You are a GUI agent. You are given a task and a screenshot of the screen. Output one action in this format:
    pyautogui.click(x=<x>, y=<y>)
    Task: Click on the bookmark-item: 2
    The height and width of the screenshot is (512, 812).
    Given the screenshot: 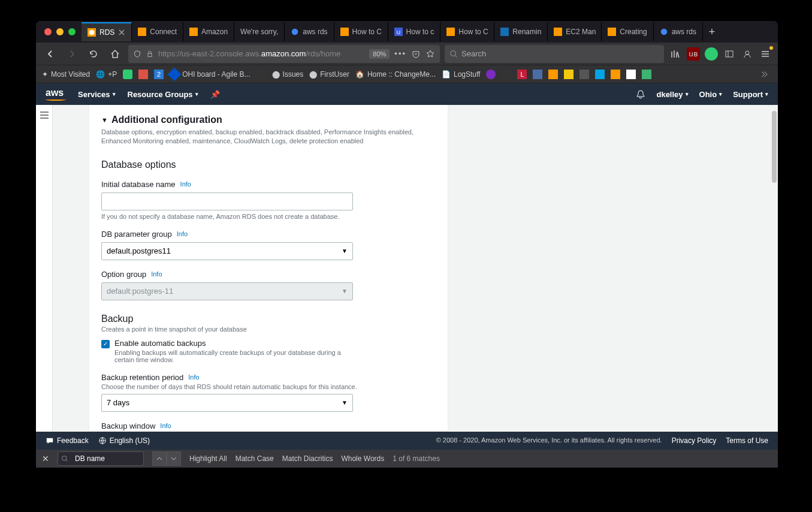 What is the action you would take?
    pyautogui.click(x=159, y=74)
    